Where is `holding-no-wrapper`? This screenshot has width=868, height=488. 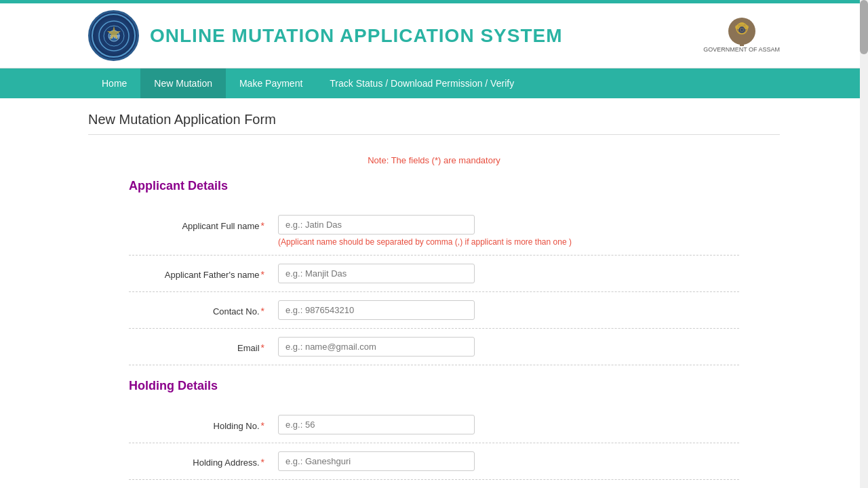 holding-no-wrapper is located at coordinates (509, 424).